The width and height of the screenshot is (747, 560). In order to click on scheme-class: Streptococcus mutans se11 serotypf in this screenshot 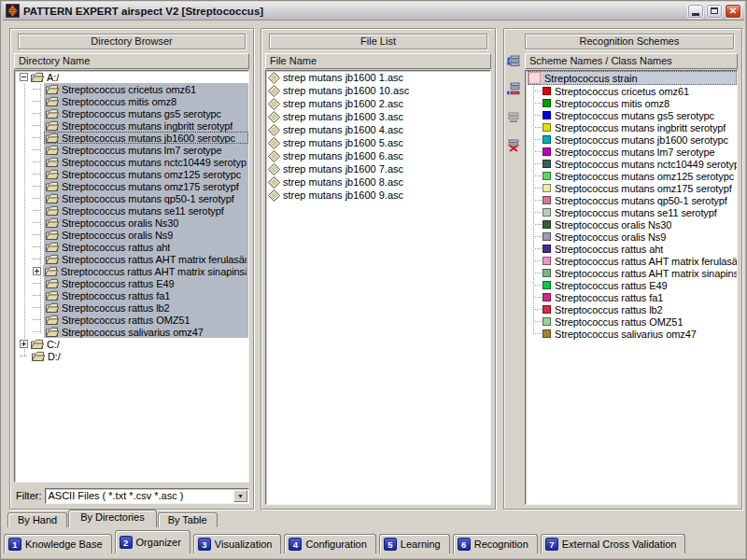, I will do `click(631, 213)`.